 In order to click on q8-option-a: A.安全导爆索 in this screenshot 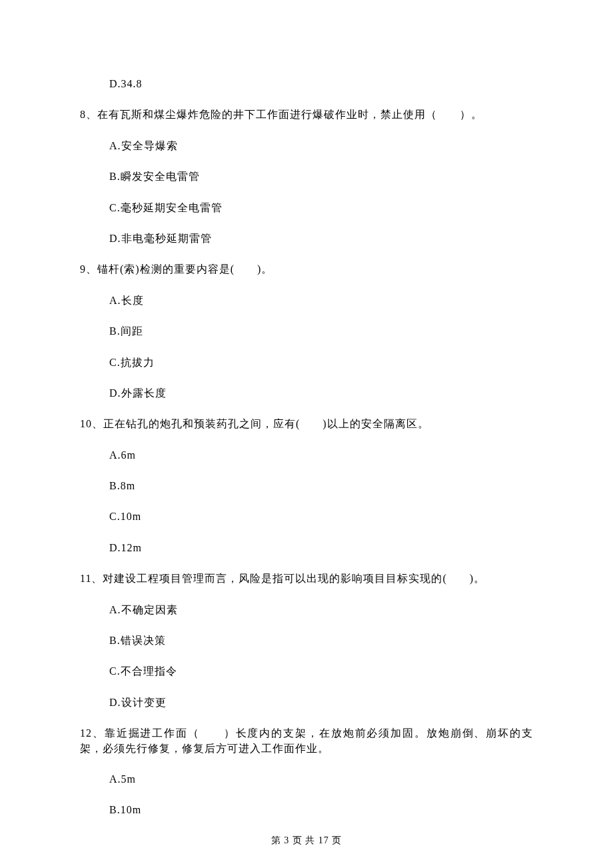, I will do `click(321, 146)`.